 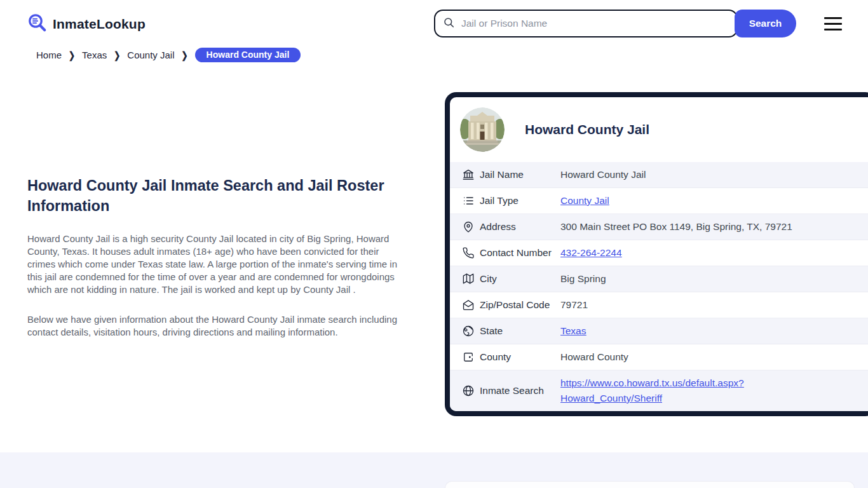 I want to click on site-search: Search, so click(x=615, y=24).